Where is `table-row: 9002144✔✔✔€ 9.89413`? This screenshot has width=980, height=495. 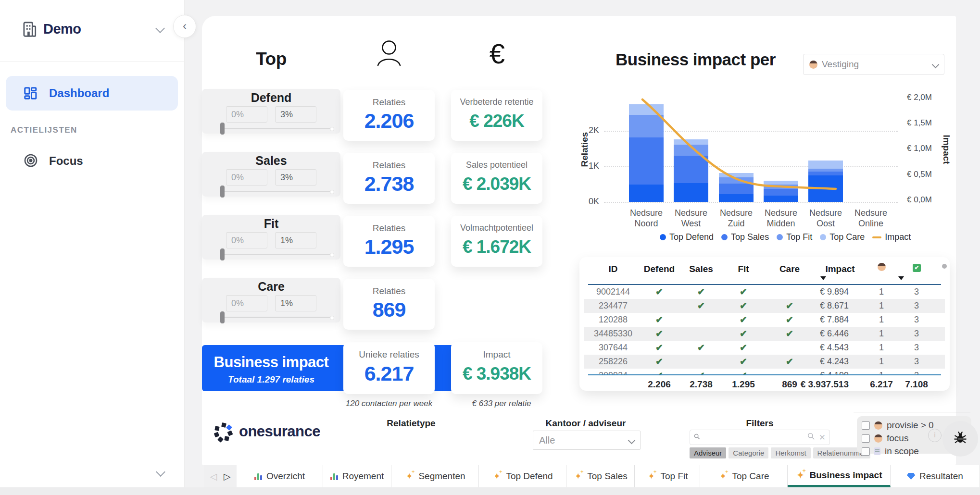
table-row: 9002144✔✔✔€ 9.89413 is located at coordinates (765, 292).